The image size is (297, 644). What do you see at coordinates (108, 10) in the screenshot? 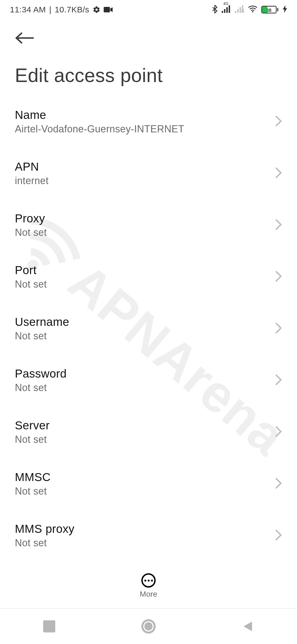
I see `video-camera-icon` at bounding box center [108, 10].